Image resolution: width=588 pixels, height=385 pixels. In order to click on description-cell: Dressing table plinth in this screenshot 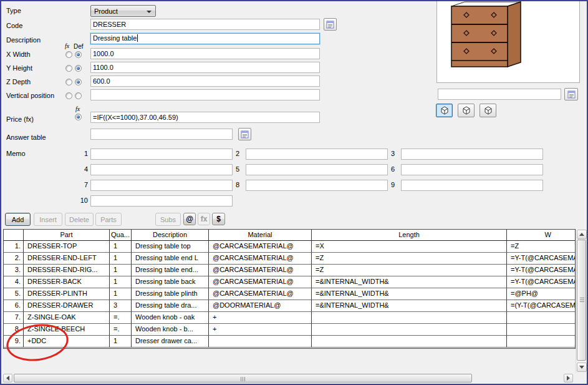, I will do `click(170, 295)`.